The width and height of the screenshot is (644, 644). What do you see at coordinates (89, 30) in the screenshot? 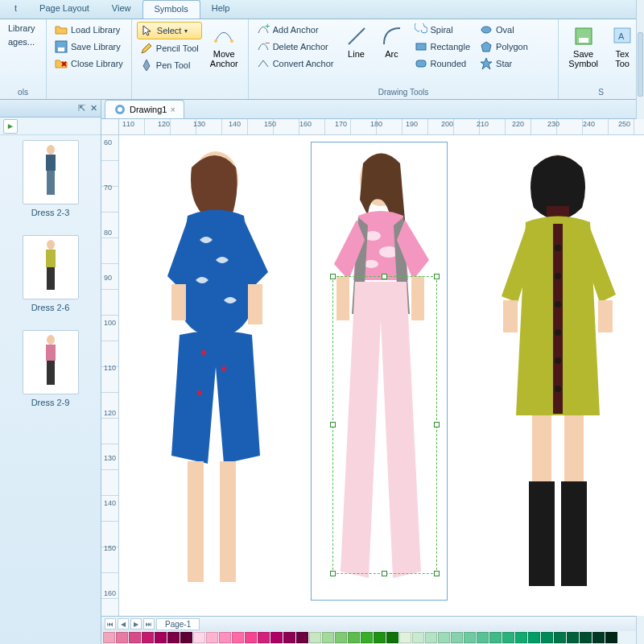
I see `load-library-button: Load Library` at bounding box center [89, 30].